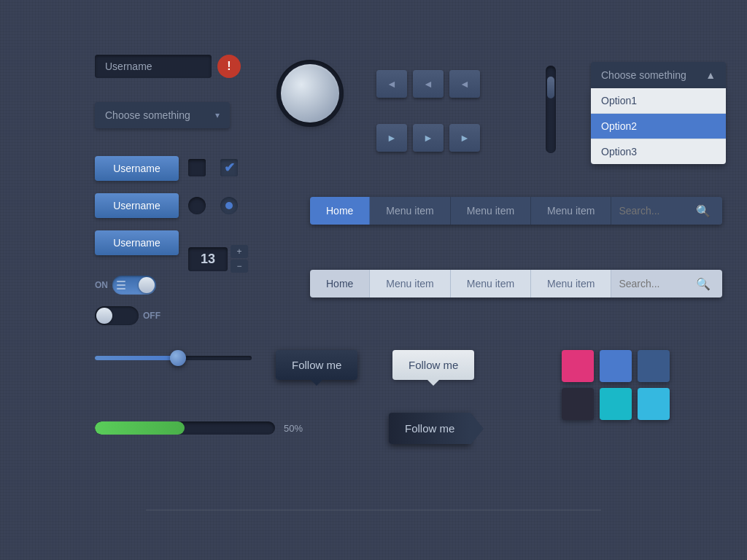  I want to click on search-icon-light: 🔍, so click(703, 284).